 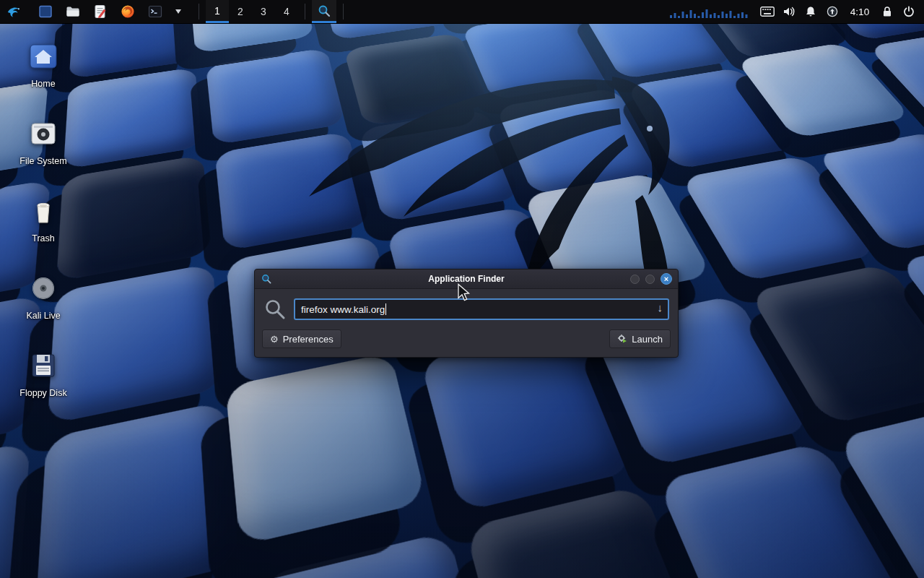 I want to click on show-desktop-button, so click(x=45, y=12).